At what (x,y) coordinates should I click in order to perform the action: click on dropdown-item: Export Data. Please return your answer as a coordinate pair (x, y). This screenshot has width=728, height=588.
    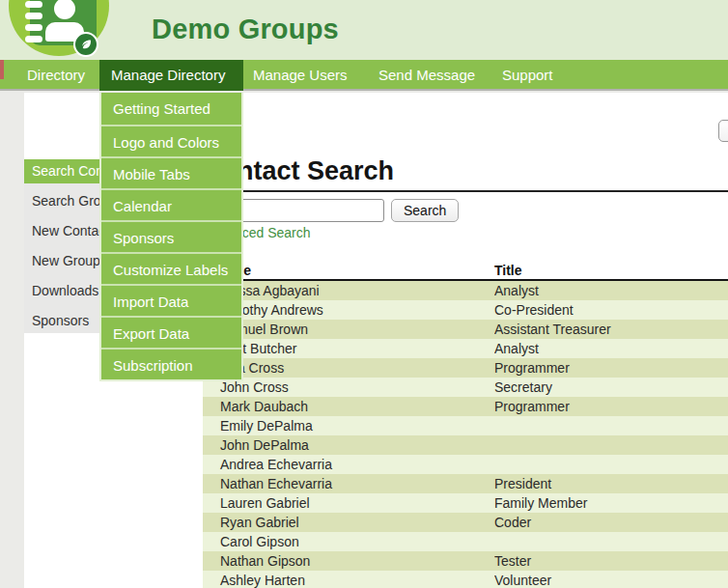
    Looking at the image, I should click on (172, 332).